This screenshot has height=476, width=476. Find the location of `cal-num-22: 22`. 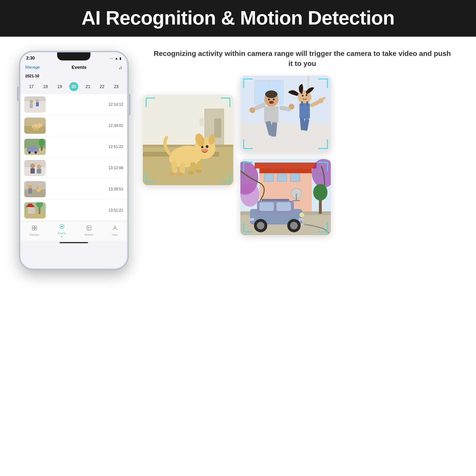

cal-num-22: 22 is located at coordinates (102, 87).